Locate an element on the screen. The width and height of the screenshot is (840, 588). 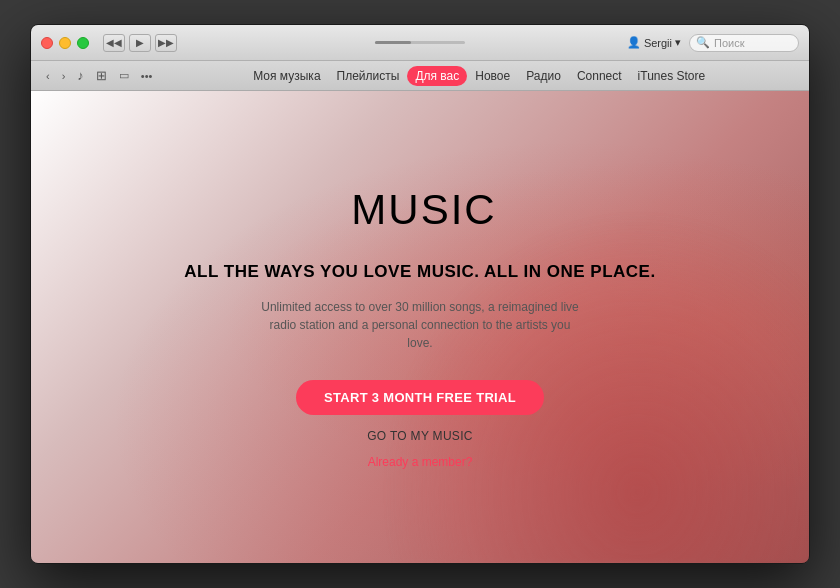
screen-button: ▭ is located at coordinates (124, 76).